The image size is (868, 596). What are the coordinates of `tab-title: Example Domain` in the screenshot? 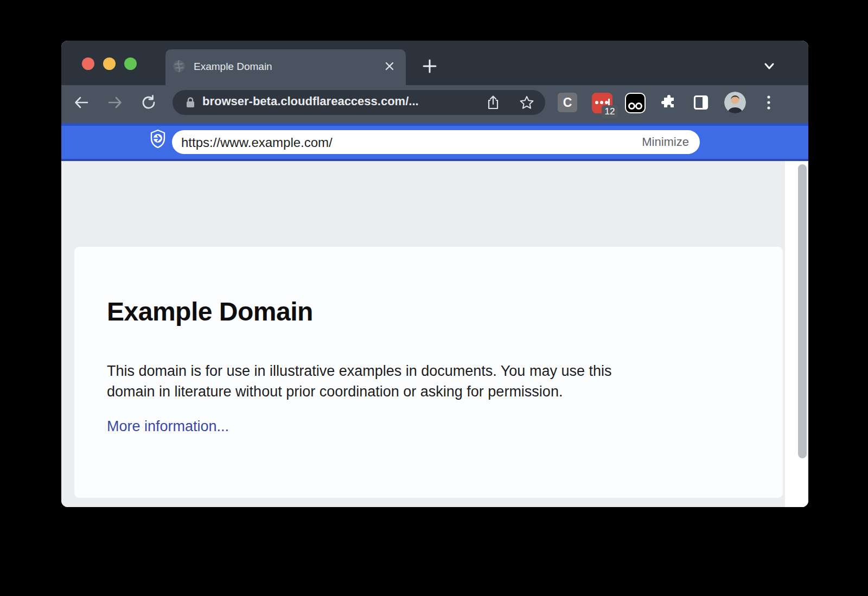 It's located at (233, 67).